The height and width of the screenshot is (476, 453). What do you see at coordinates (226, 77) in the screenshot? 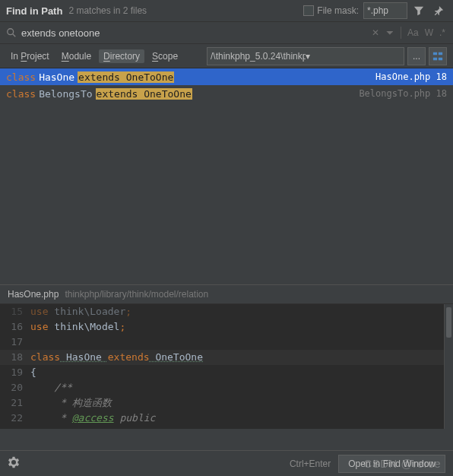
I see `result-row: class HasOne extends OneToOne HasOne.php…` at bounding box center [226, 77].